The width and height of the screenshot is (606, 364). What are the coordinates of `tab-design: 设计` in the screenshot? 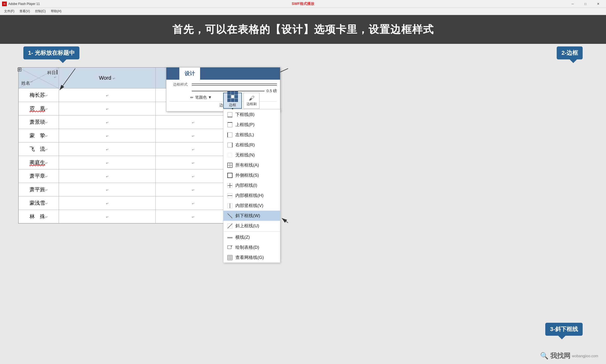 It's located at (190, 74).